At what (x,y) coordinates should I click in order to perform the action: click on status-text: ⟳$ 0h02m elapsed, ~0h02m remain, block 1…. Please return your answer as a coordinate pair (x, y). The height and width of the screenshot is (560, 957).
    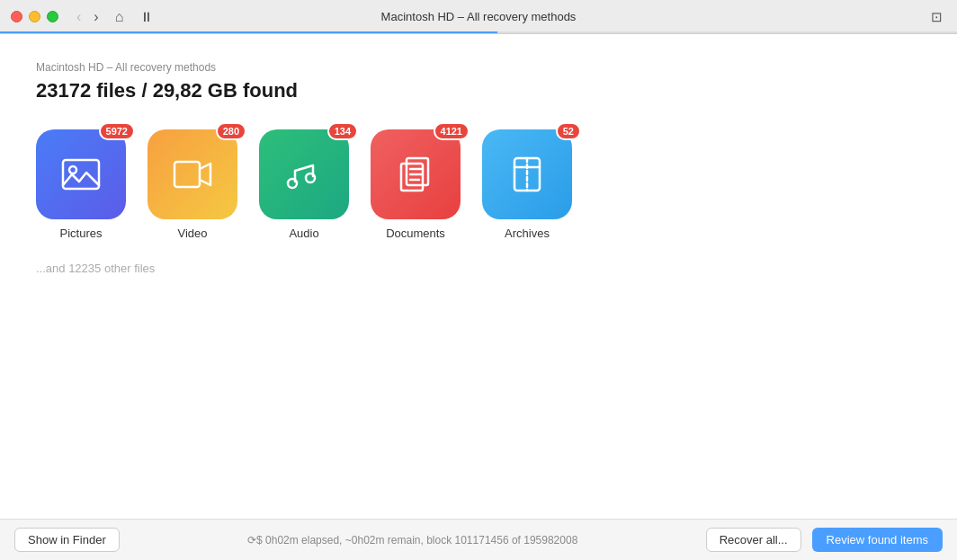
    Looking at the image, I should click on (413, 540).